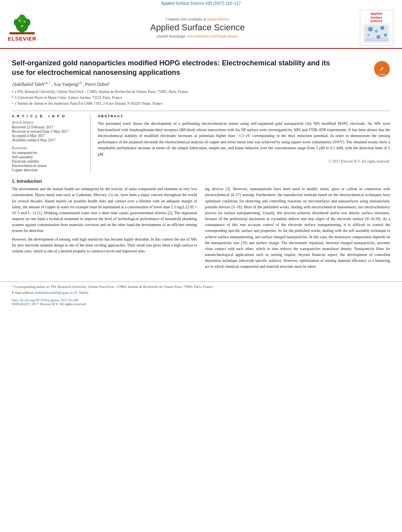 This screenshot has width=402, height=532. I want to click on svg-text: CrossMark, so click(382, 74).